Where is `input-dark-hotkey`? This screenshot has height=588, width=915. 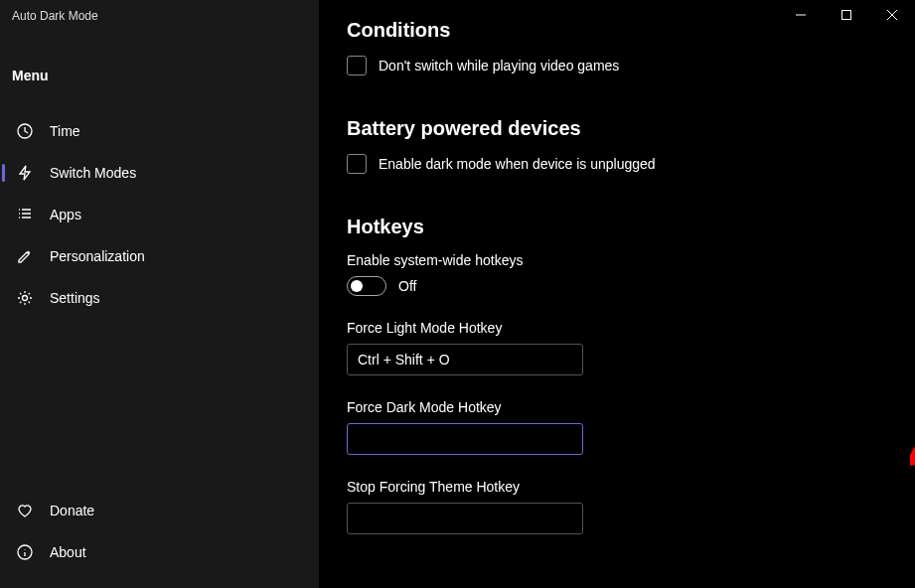 input-dark-hotkey is located at coordinates (465, 439).